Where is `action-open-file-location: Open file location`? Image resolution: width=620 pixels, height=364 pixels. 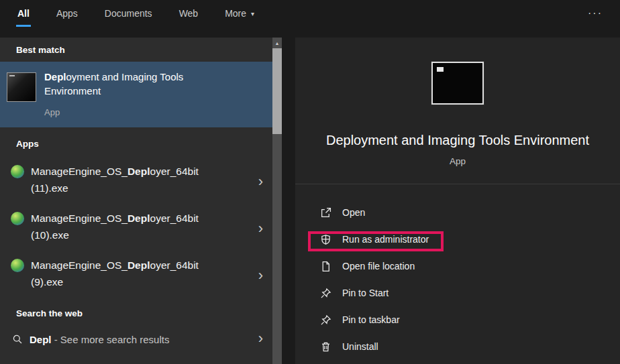
action-open-file-location: Open file location is located at coordinates (458, 266).